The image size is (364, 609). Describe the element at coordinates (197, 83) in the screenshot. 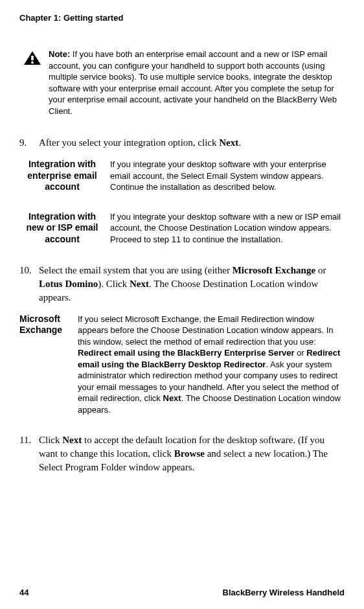

I see `note-text: Note: If you have both an enterprise ema…` at that location.